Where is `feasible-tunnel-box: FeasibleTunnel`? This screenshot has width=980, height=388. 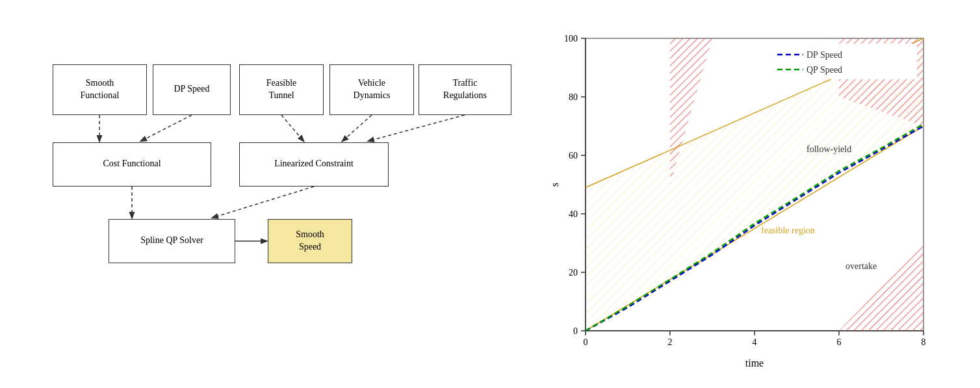
feasible-tunnel-box: FeasibleTunnel is located at coordinates (281, 90).